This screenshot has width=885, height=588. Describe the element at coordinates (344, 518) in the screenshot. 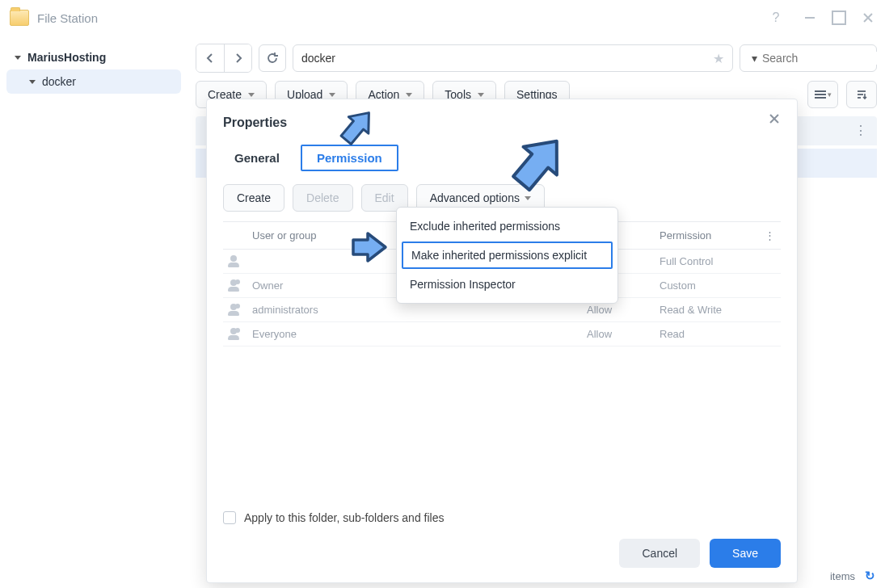

I see `apply-label: Apply to this folder, sub-folders and fi…` at that location.